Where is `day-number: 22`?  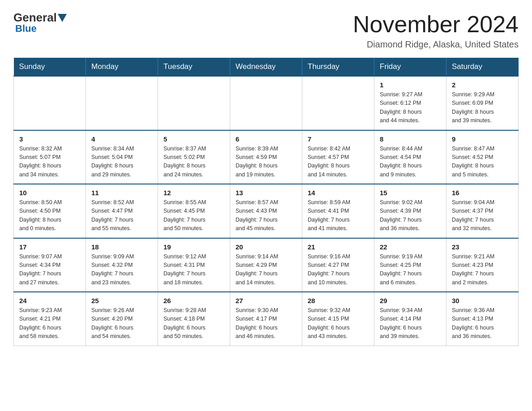
day-number: 22 is located at coordinates (410, 247).